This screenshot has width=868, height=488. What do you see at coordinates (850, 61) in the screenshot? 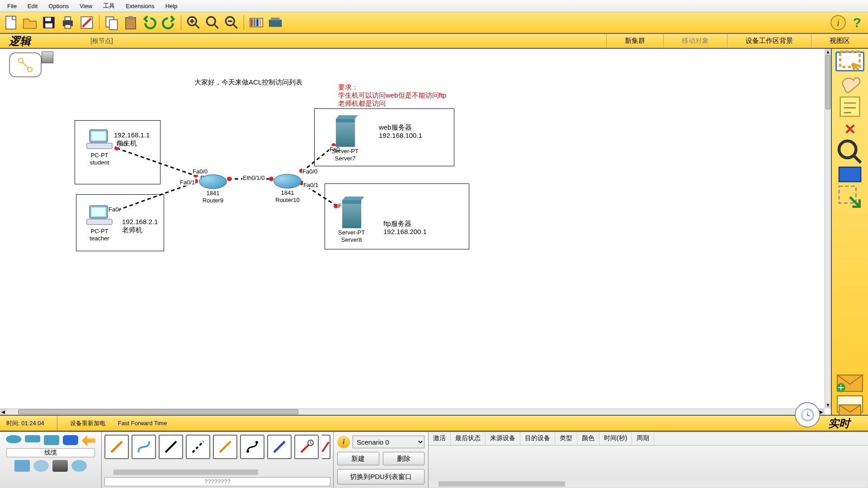
I see `select-tool` at bounding box center [850, 61].